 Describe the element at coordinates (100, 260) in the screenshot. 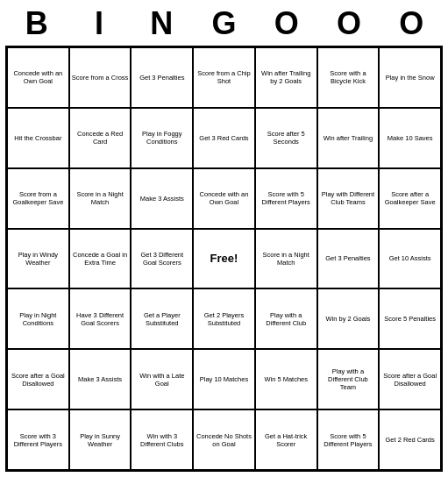

I see `cell-r3-c1: Concede a Goal in Extra Time` at that location.